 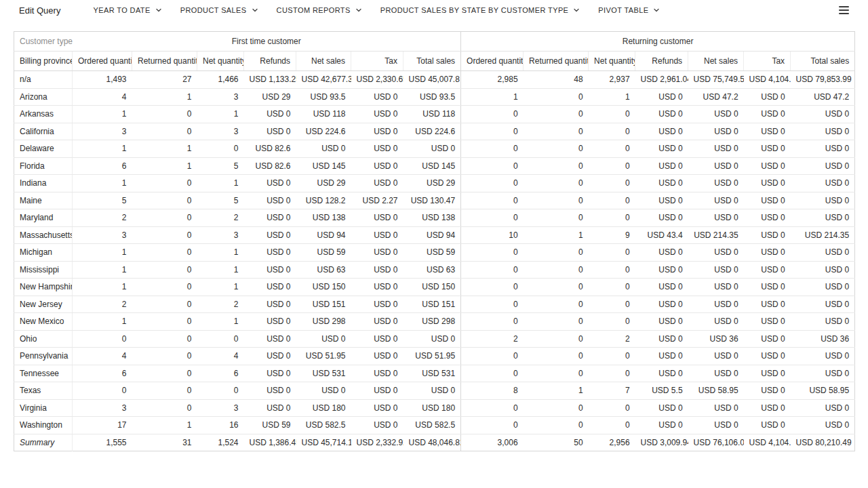 What do you see at coordinates (255, 10) in the screenshot?
I see `chevron-down-icon` at bounding box center [255, 10].